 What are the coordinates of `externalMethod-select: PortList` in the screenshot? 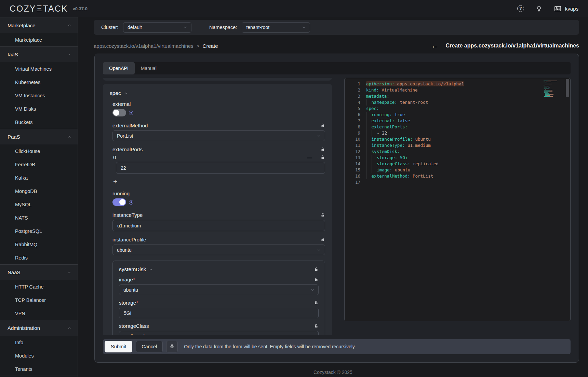 It's located at (219, 136).